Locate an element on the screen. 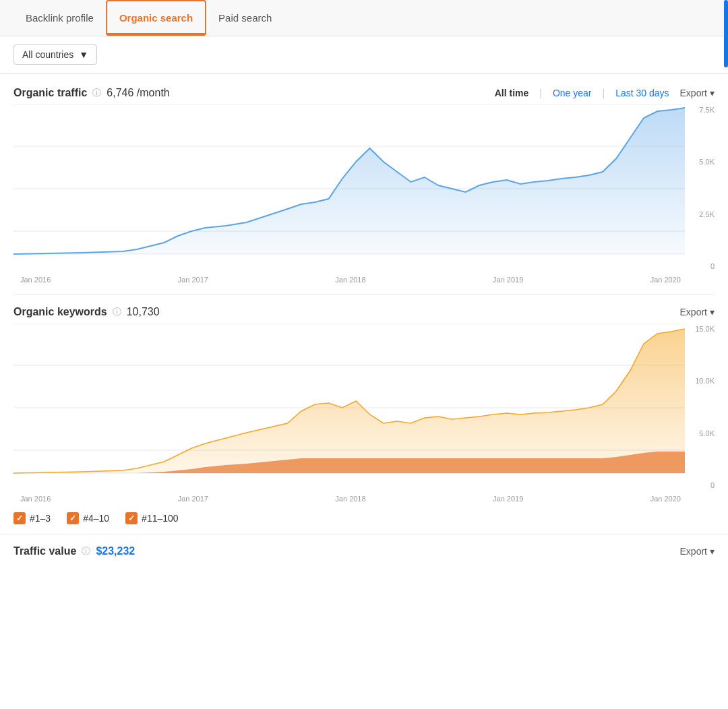 This screenshot has height=709, width=728. time-controls: All time | One year | Last 30 days Expor… is located at coordinates (605, 93).